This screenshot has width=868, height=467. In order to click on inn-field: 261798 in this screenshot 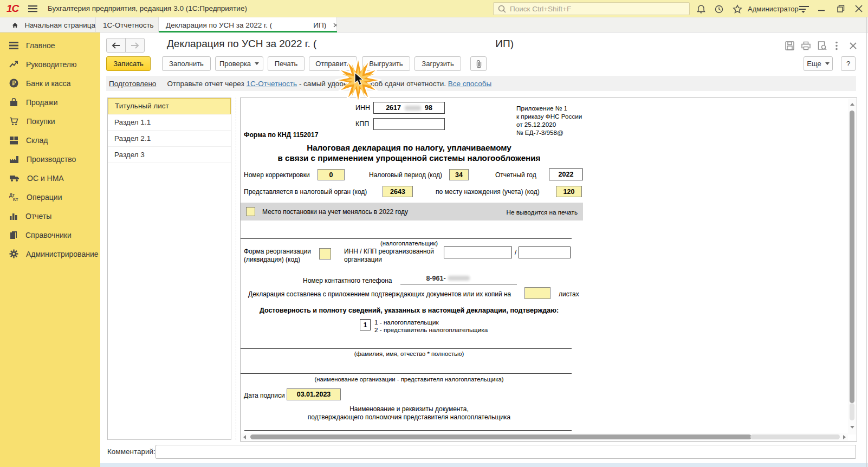, I will do `click(409, 108)`.